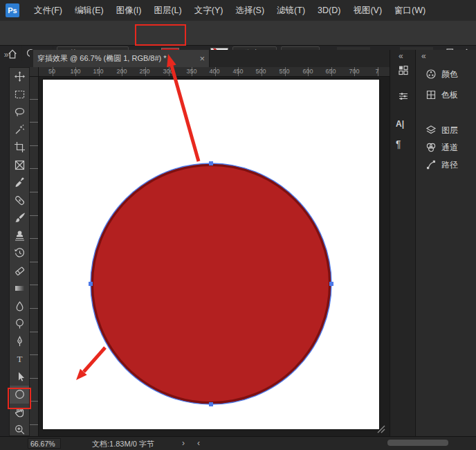 Image resolution: width=476 pixels, height=450 pixels. Describe the element at coordinates (446, 74) in the screenshot. I see `color-panel-tab: 颜色` at that location.